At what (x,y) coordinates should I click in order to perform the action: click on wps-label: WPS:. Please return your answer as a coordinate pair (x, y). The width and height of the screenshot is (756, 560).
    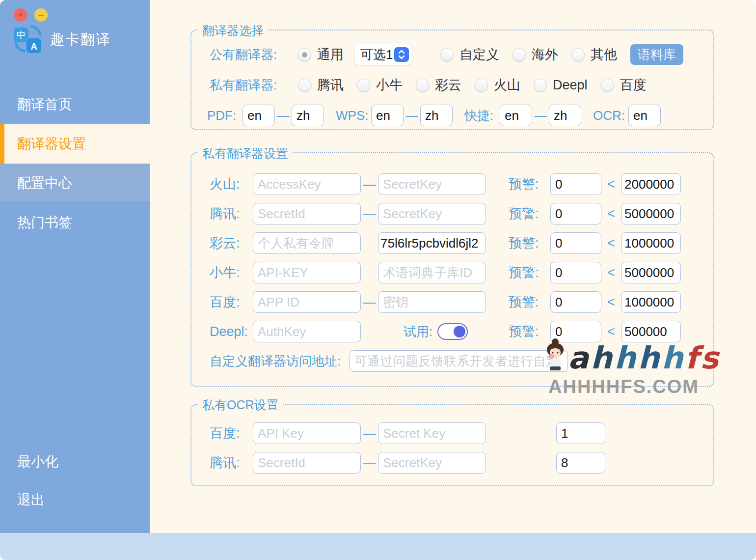
    Looking at the image, I should click on (353, 116).